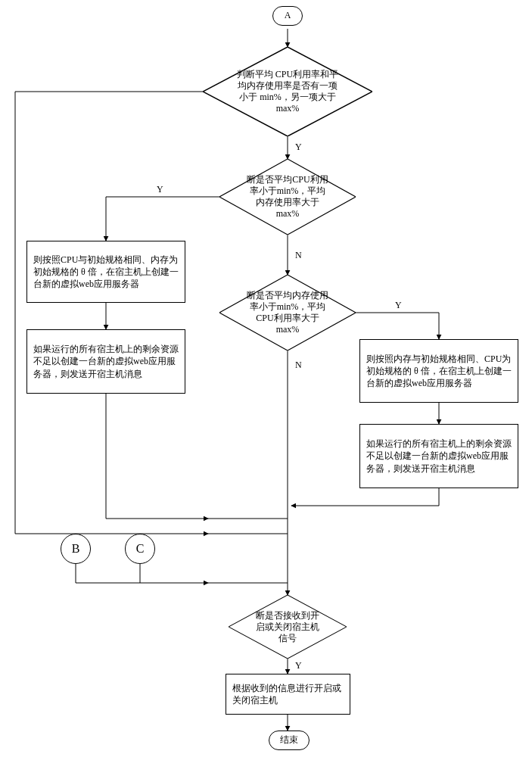 Image resolution: width=532 pixels, height=757 pixels. I want to click on connector-a-label: A, so click(288, 16).